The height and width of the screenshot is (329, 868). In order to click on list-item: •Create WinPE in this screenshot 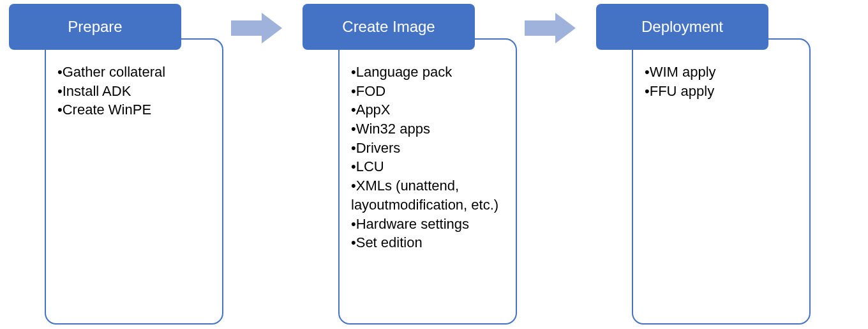, I will do `click(134, 110)`.